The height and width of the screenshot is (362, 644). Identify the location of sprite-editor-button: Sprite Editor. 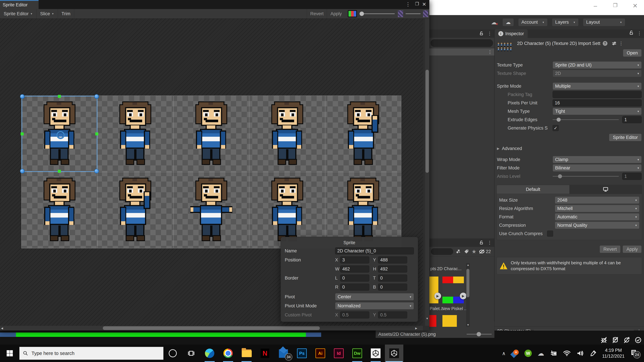
(626, 137).